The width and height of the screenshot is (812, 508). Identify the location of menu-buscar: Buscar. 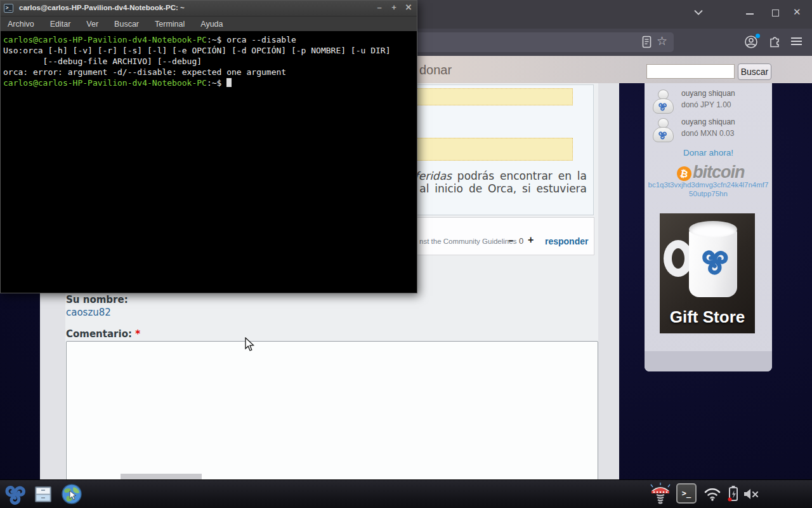
(127, 24).